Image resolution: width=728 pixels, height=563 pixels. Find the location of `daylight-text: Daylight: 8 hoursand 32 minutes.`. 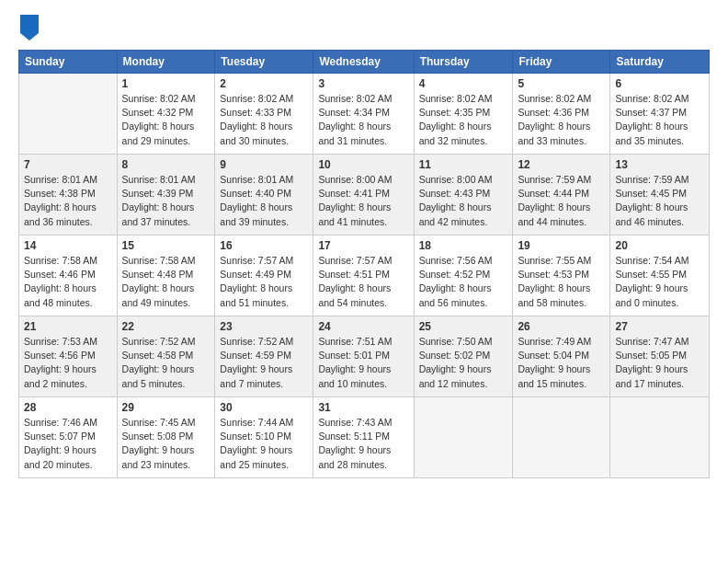

daylight-text: Daylight: 8 hoursand 32 minutes. is located at coordinates (456, 132).